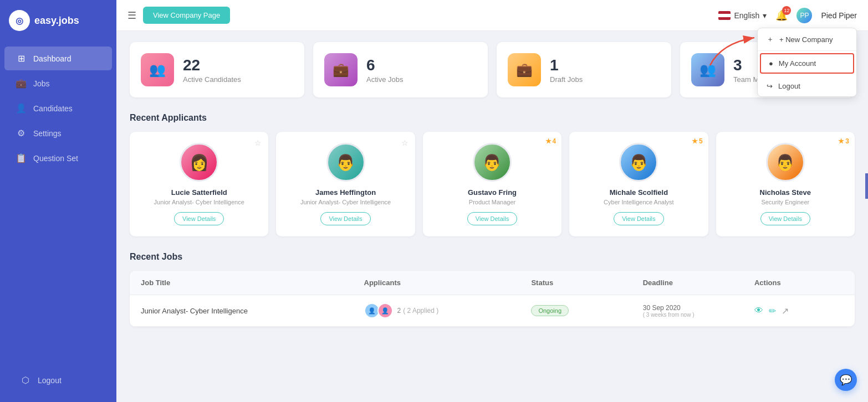 The height and width of the screenshot is (402, 868). Describe the element at coordinates (50, 380) in the screenshot. I see `logout-label: Logout` at that location.